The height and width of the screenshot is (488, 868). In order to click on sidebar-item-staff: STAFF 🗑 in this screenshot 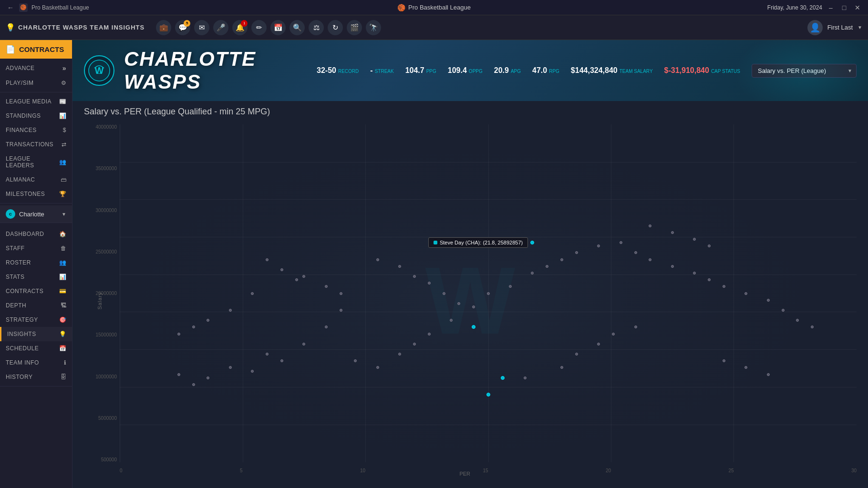, I will do `click(36, 248)`.